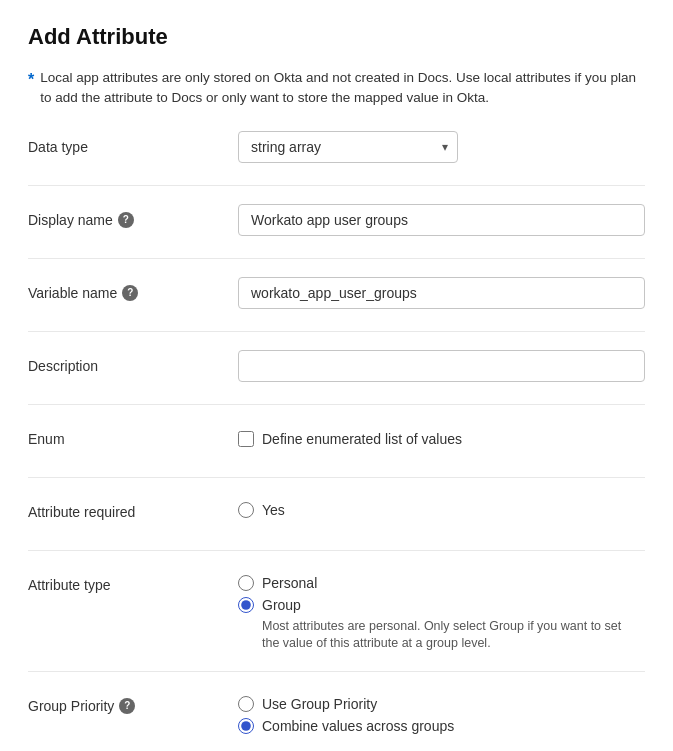  What do you see at coordinates (442, 712) in the screenshot?
I see `group-priority-radio-group: Use Group Priority Combine values across…` at bounding box center [442, 712].